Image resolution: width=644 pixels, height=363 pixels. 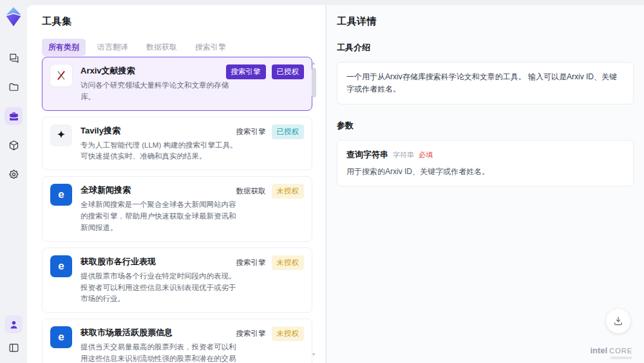 What do you see at coordinates (64, 48) in the screenshot?
I see `tab-all-categories: 所有类别` at bounding box center [64, 48].